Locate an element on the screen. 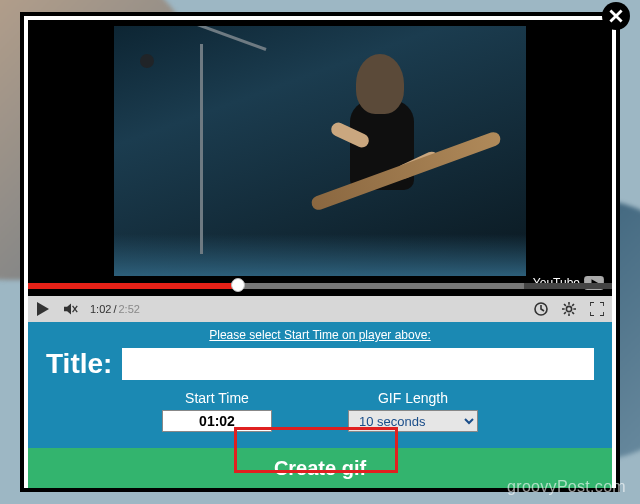 The width and height of the screenshot is (640, 504). play-button is located at coordinates (43, 309).